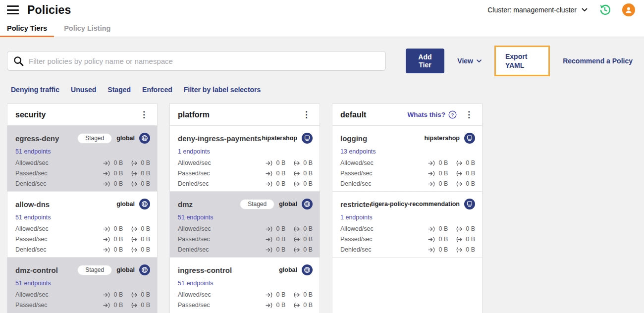 This screenshot has width=644, height=313. I want to click on question-circle-icon: ?, so click(453, 115).